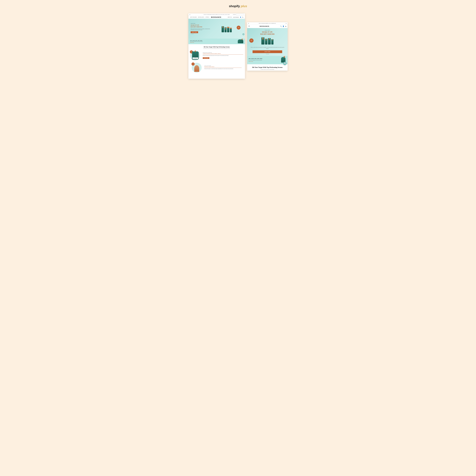 Image resolution: width=476 pixels, height=476 pixels. What do you see at coordinates (217, 41) in the screenshot?
I see `desktop-promo-bar: 100% SQUALANE, 100% FREE Free Gift Size …` at bounding box center [217, 41].